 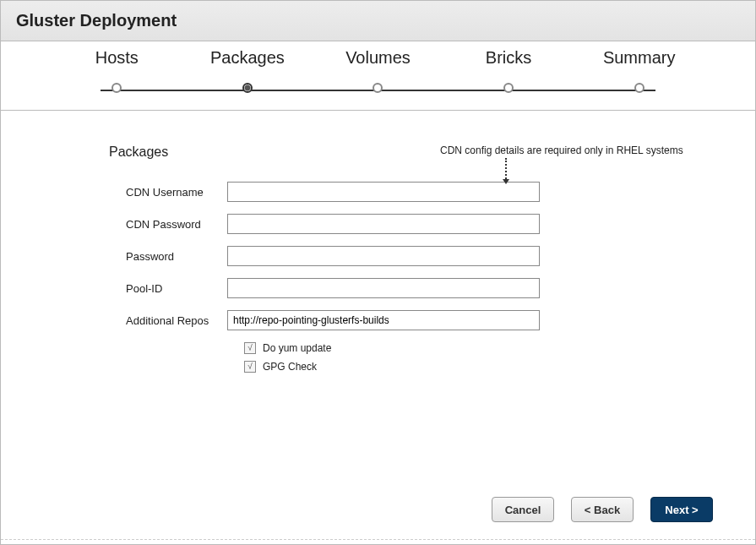 What do you see at coordinates (523, 510) in the screenshot?
I see `cancel-button: Cancel` at bounding box center [523, 510].